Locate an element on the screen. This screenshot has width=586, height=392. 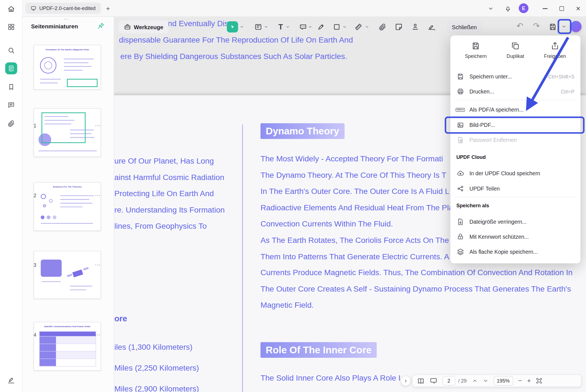
text-tool-icon: T is located at coordinates (281, 27).